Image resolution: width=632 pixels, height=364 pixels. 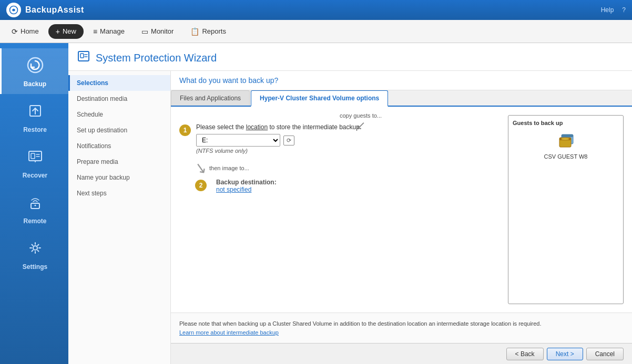 I want to click on sidebar-item-settings: Settings, so click(x=34, y=254).